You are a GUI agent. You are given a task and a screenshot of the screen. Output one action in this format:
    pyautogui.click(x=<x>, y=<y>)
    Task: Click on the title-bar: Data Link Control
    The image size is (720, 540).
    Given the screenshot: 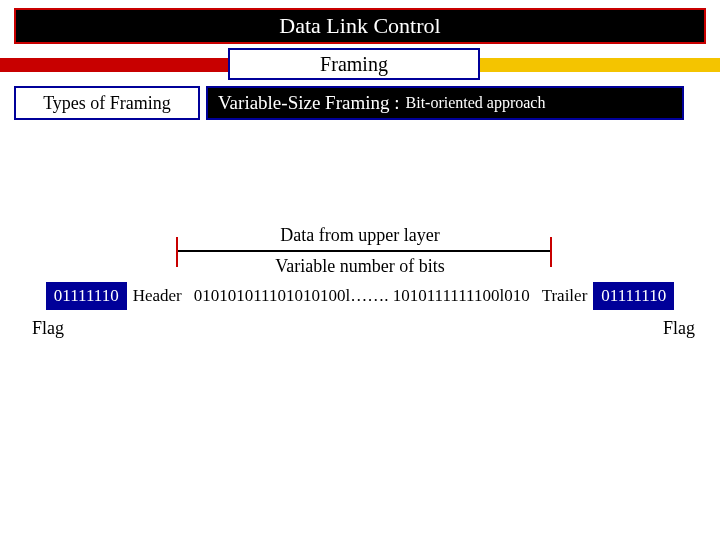 What is the action you would take?
    pyautogui.click(x=360, y=26)
    